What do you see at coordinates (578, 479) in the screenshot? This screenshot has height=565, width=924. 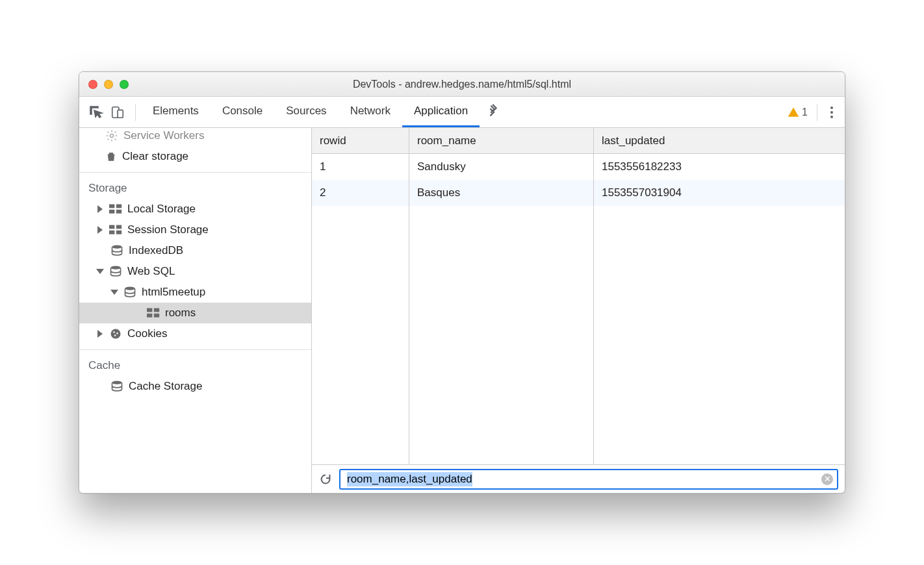 I see `bottom-toolbar: room_name,last_updated ✕` at bounding box center [578, 479].